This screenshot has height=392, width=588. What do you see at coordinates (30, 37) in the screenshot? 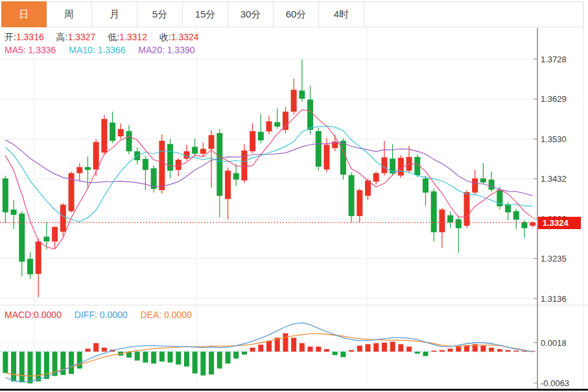
I see `open-value: 1.3316` at bounding box center [30, 37].